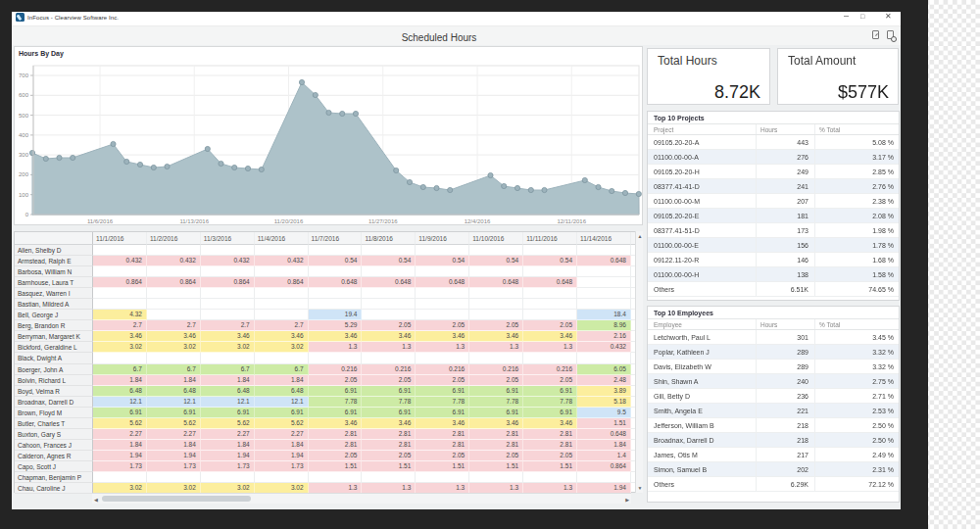 This screenshot has height=529, width=980. I want to click on svg-text: 11/27/2016, so click(383, 221).